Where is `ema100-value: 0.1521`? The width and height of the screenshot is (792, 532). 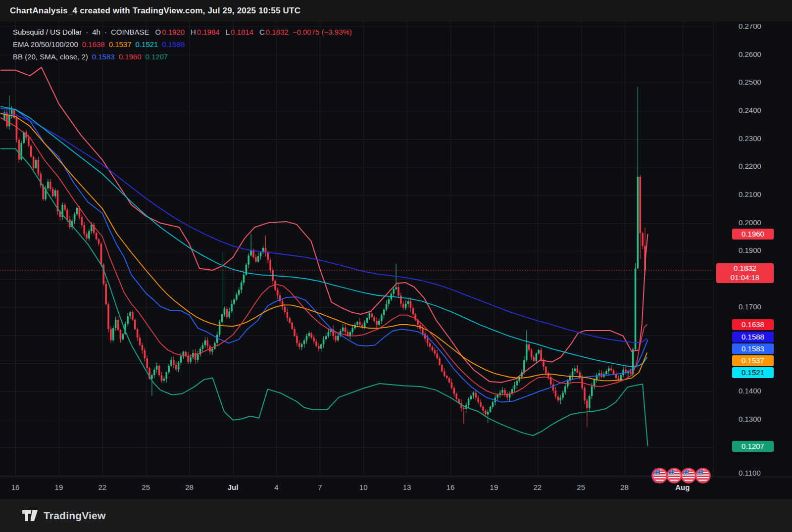 ema100-value: 0.1521 is located at coordinates (147, 45).